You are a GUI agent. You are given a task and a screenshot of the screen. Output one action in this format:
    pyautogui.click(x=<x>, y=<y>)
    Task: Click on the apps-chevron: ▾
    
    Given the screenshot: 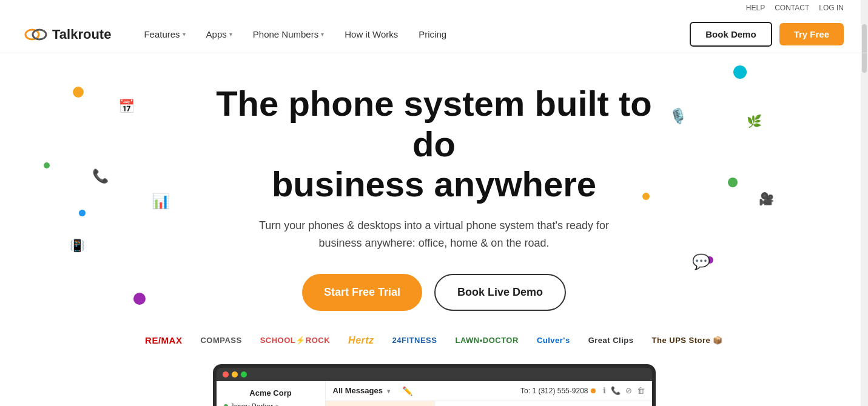 What is the action you would take?
    pyautogui.click(x=230, y=34)
    